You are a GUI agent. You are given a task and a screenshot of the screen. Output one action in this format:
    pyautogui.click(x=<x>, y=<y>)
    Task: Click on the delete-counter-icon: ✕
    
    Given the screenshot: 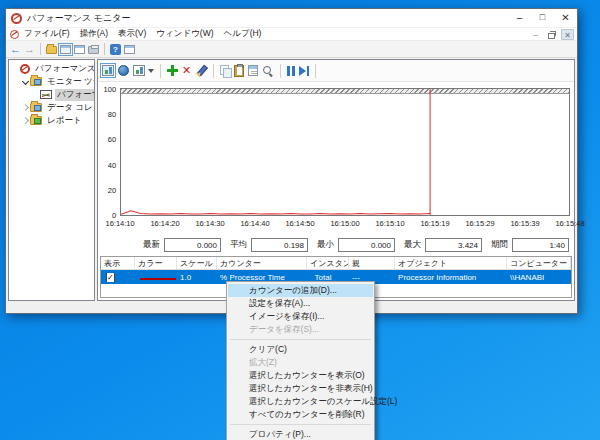 What is the action you would take?
    pyautogui.click(x=186, y=70)
    